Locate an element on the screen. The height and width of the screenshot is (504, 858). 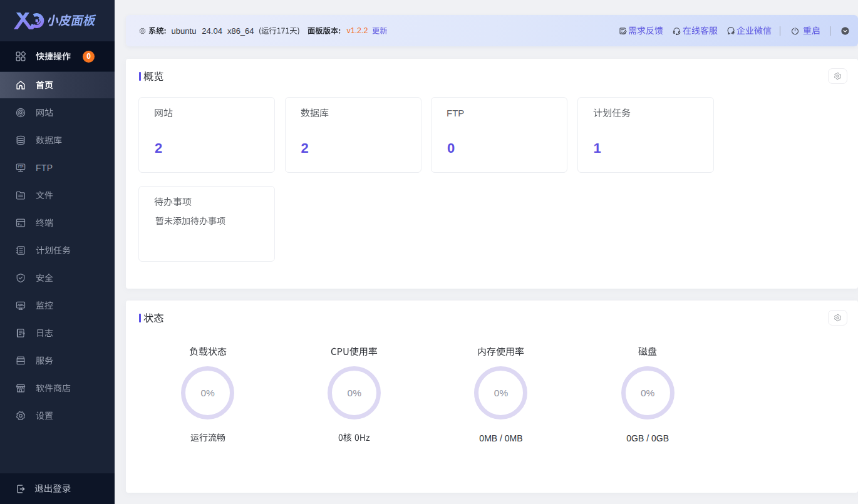
svg-text: FTP is located at coordinates (21, 167).